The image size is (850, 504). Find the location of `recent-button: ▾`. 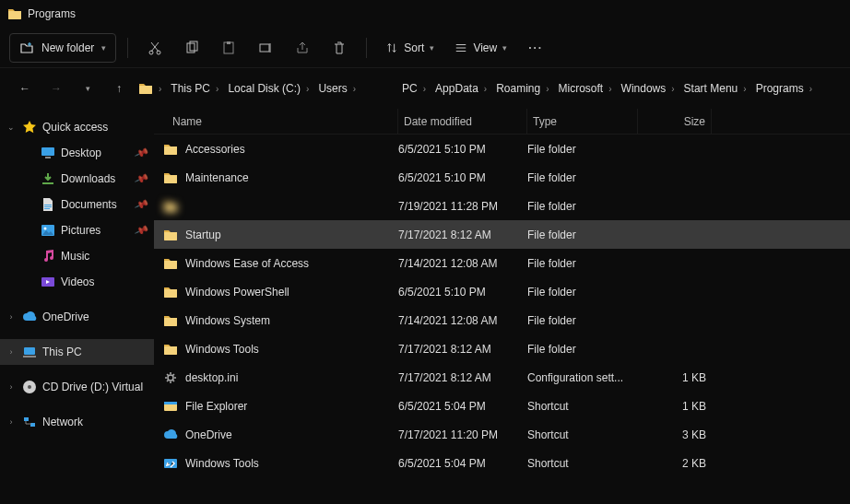

recent-button: ▾ is located at coordinates (88, 88).